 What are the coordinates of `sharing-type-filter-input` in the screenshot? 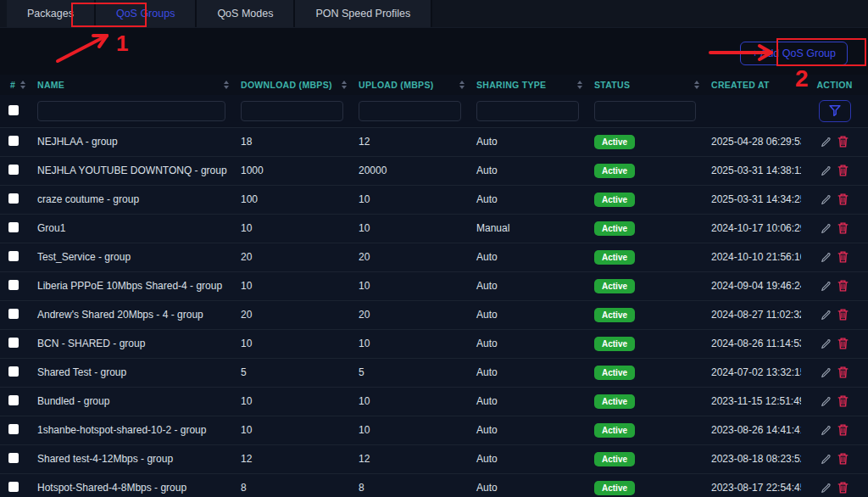 It's located at (527, 111).